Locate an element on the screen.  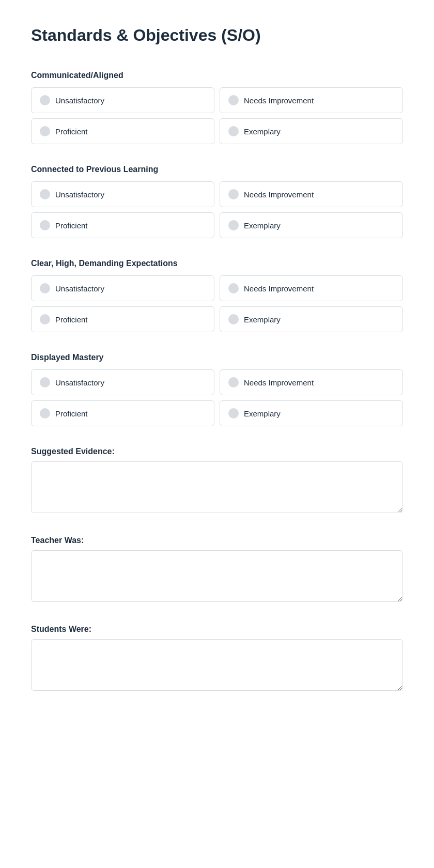
radio-circle-clear-high-demanding-unsatisfactory is located at coordinates (45, 288).